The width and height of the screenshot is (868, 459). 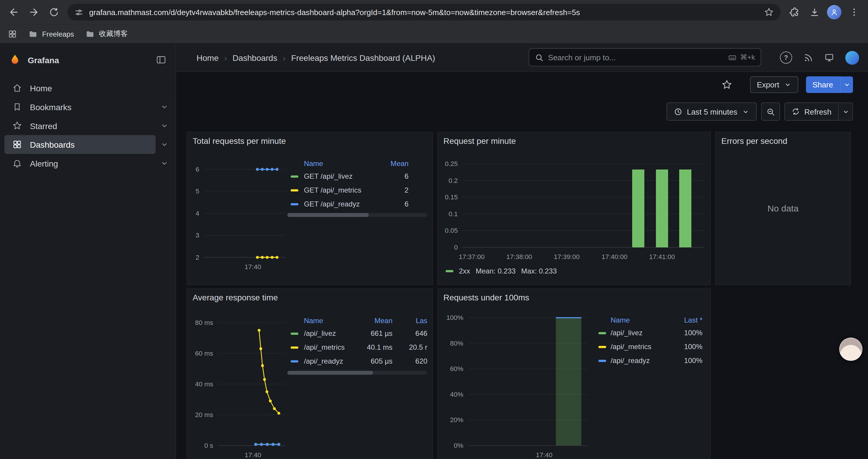 What do you see at coordinates (459, 446) in the screenshot?
I see `svg-text: 0%` at bounding box center [459, 446].